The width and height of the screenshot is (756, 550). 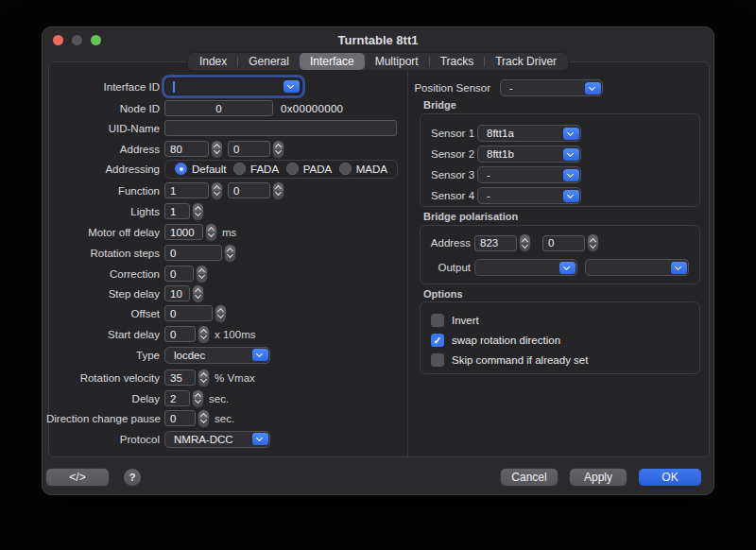 I want to click on rotation-velocity-label: Rotation velocity, so click(x=103, y=378).